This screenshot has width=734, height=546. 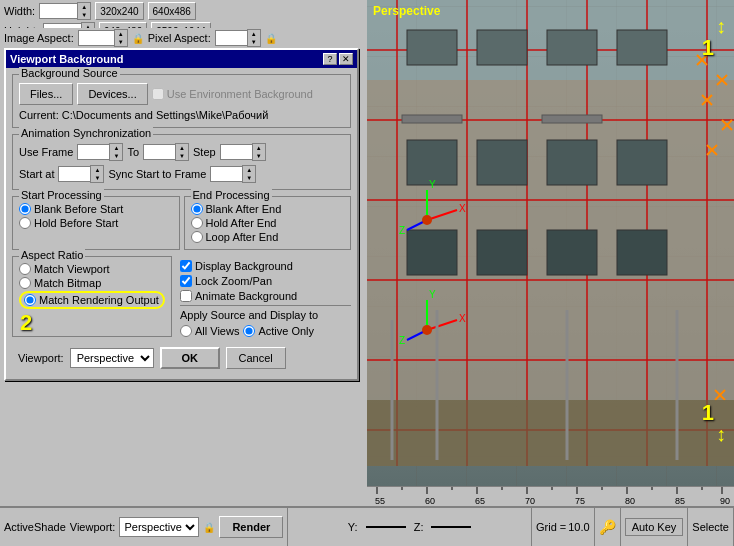 What do you see at coordinates (96, 223) in the screenshot?
I see `hold-before-start-label: Hold Before Start` at bounding box center [96, 223].